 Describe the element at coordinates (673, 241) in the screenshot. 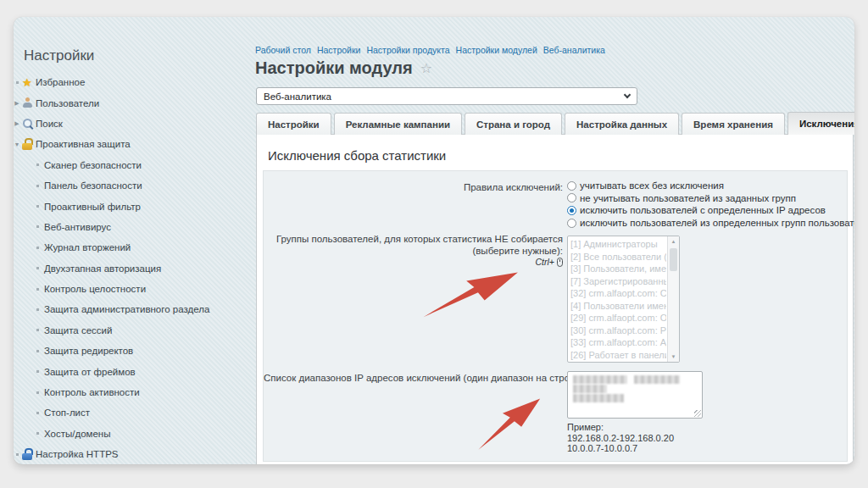

I see `scroll-up-icon: ▲` at that location.